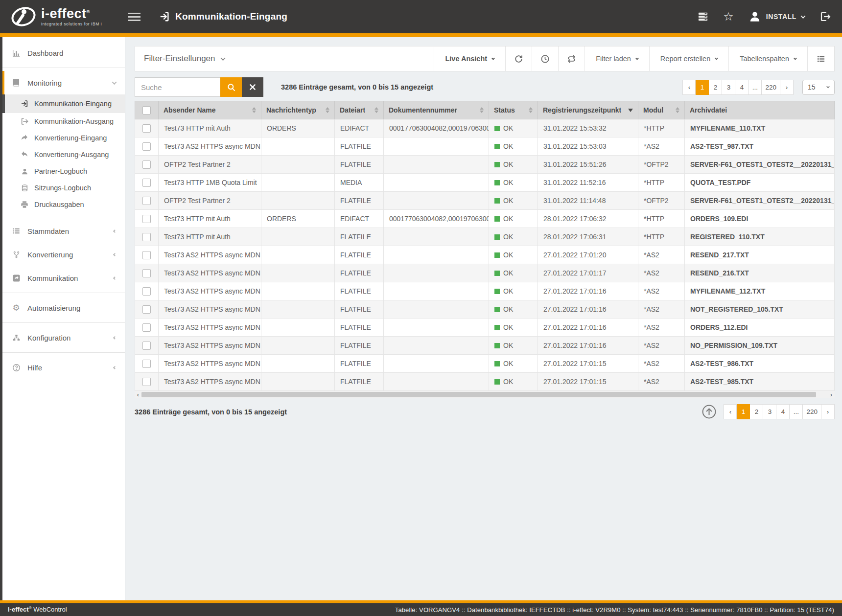 This screenshot has height=616, width=842. What do you see at coordinates (776, 17) in the screenshot?
I see `user-menu: INSTALL` at bounding box center [776, 17].